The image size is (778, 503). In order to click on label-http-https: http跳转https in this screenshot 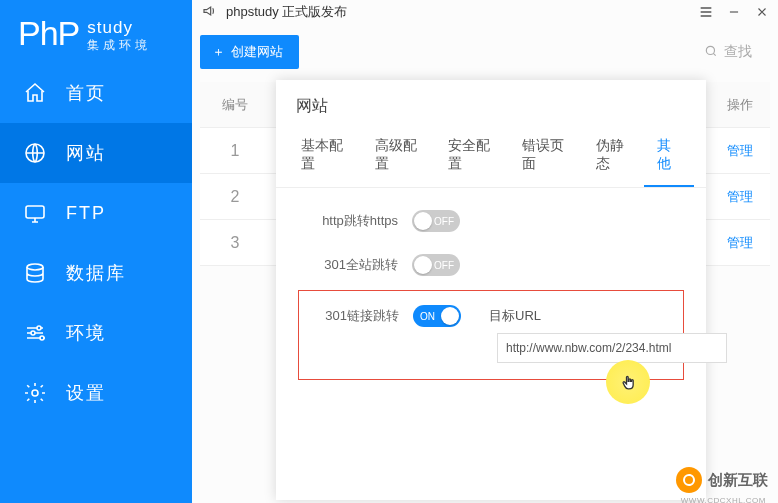, I will do `click(348, 221)`.